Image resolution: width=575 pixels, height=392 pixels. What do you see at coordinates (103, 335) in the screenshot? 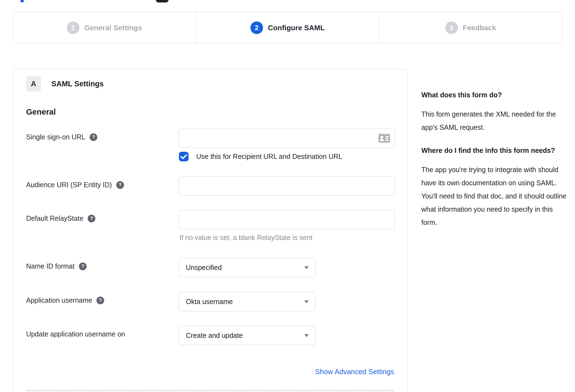
I see `field-label-cell: Update application username on` at bounding box center [103, 335].